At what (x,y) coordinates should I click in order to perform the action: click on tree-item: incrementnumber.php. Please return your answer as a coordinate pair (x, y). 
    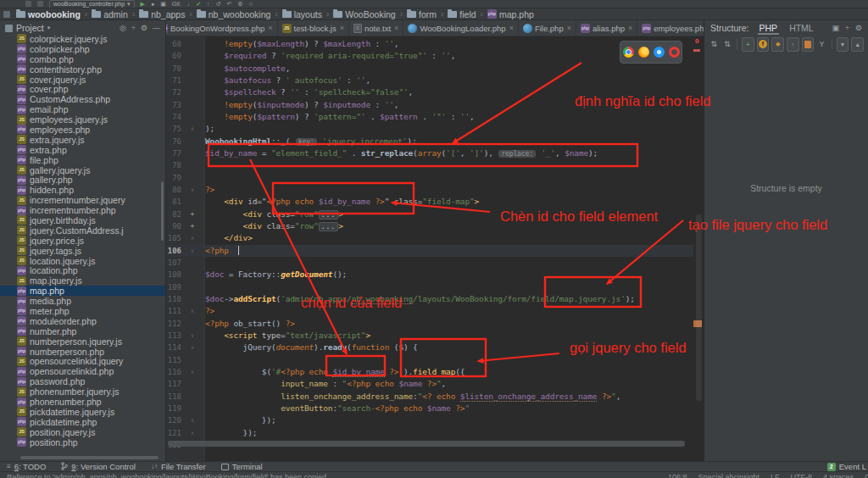
    Looking at the image, I should click on (83, 210).